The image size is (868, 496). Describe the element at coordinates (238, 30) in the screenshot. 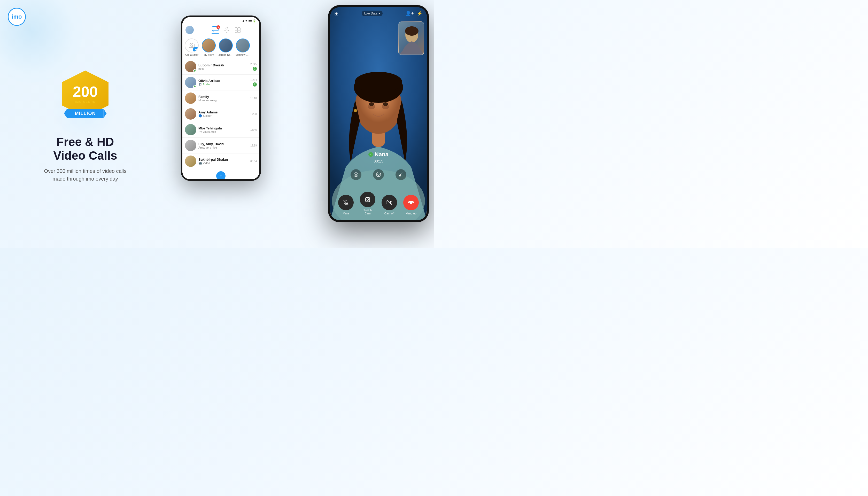

I see `tab-more` at that location.